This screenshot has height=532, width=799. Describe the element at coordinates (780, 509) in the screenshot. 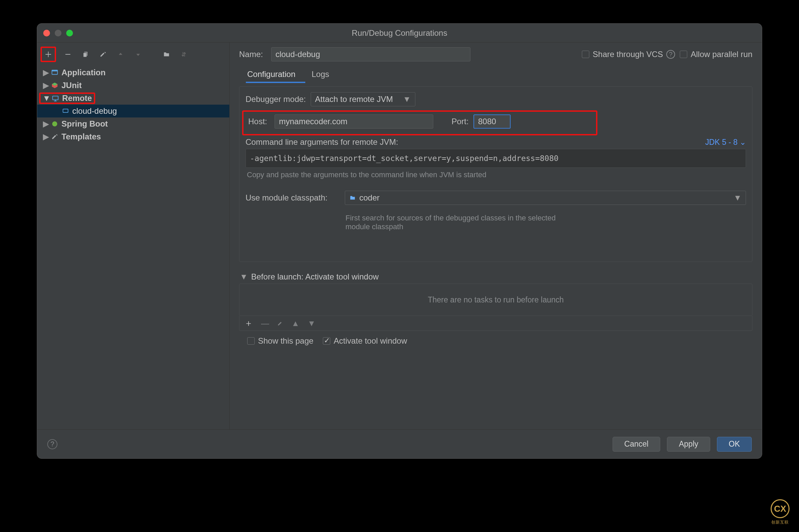

I see `watermark-icon: CX` at that location.